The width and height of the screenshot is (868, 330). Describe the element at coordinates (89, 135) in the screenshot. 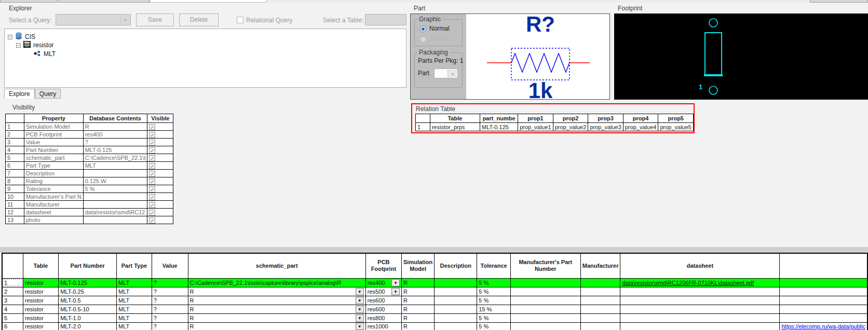

I see `visibility-row: 2 PCB Footprint res400 ✓` at that location.